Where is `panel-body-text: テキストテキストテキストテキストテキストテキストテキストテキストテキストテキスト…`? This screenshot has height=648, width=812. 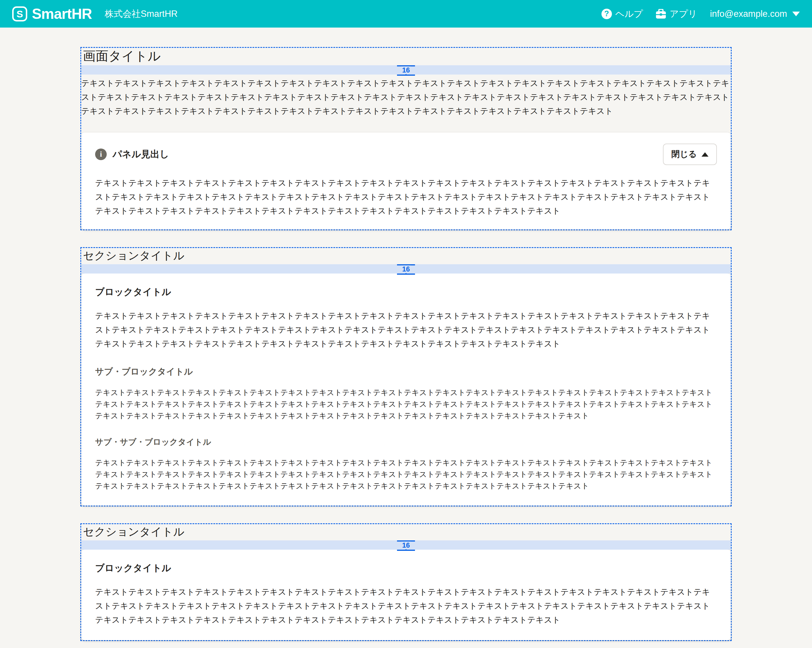
panel-body-text: テキストテキストテキストテキストテキストテキストテキストテキストテキストテキスト… is located at coordinates (406, 197).